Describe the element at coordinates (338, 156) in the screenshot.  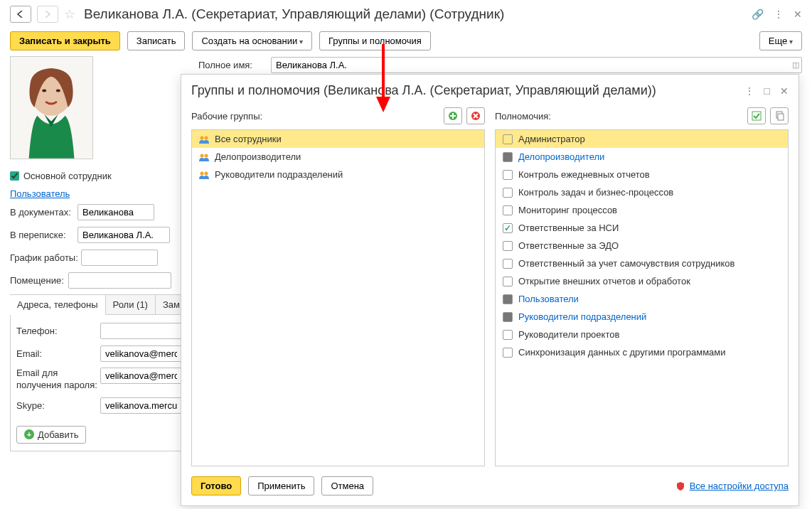
I see `work-group-item: Делопроизводители` at that location.